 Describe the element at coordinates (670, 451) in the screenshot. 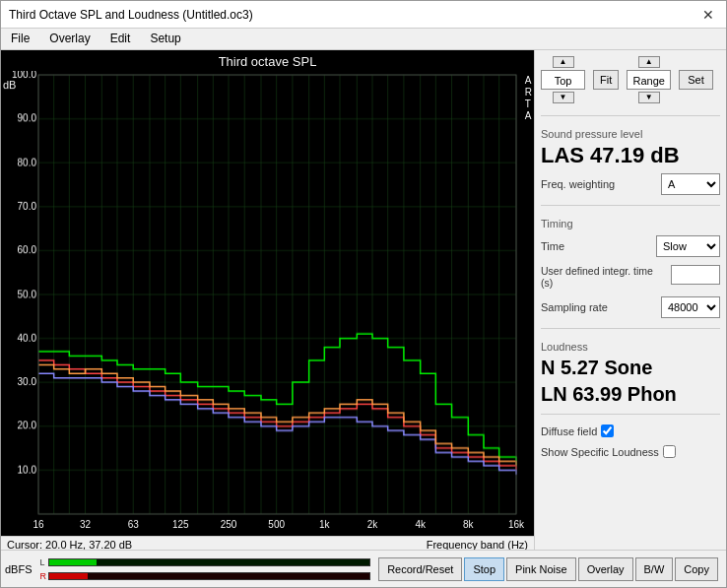

I see `show-specific-loudness-checkbox` at that location.